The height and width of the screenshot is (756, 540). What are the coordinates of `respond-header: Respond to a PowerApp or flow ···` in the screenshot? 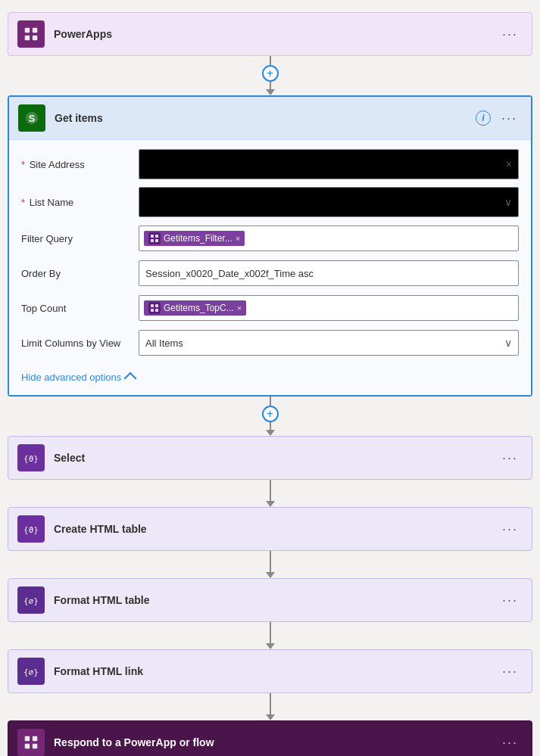 It's located at (270, 739).